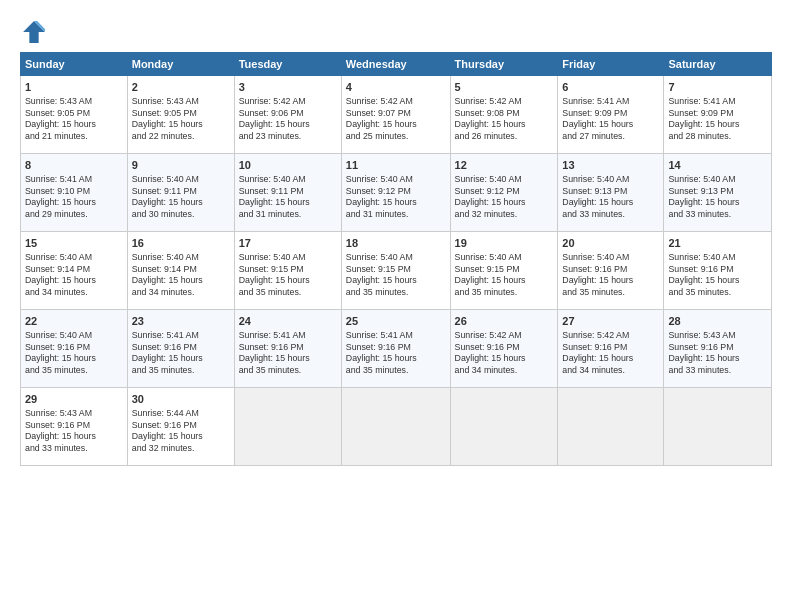 The height and width of the screenshot is (612, 792). Describe the element at coordinates (718, 322) in the screenshot. I see `day-number: 28` at that location.